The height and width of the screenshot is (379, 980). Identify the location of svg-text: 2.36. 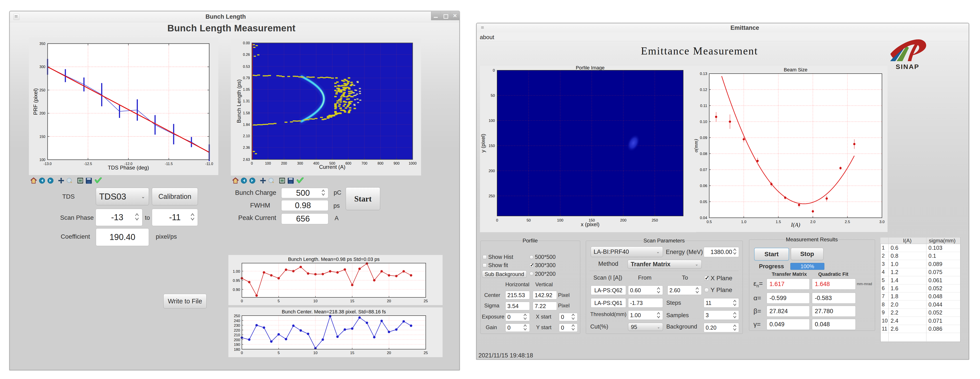
(247, 148).